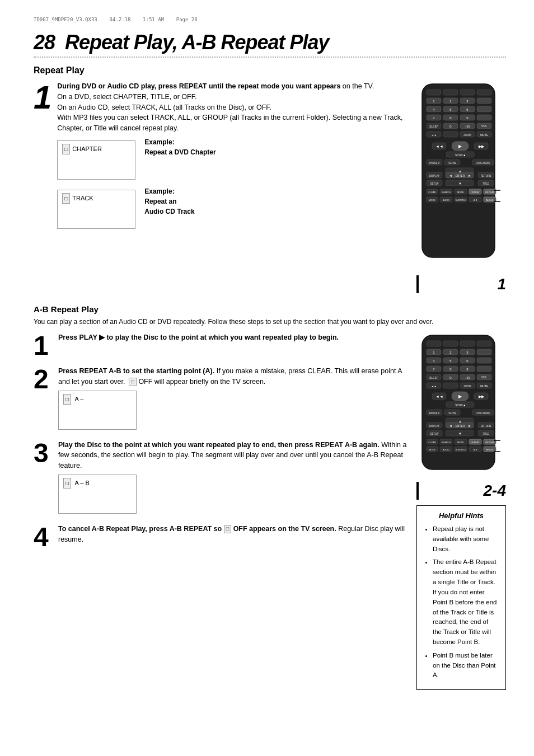  I want to click on ab-step3-row: 3 Play the Disc to the point at which yo…, so click(221, 478).